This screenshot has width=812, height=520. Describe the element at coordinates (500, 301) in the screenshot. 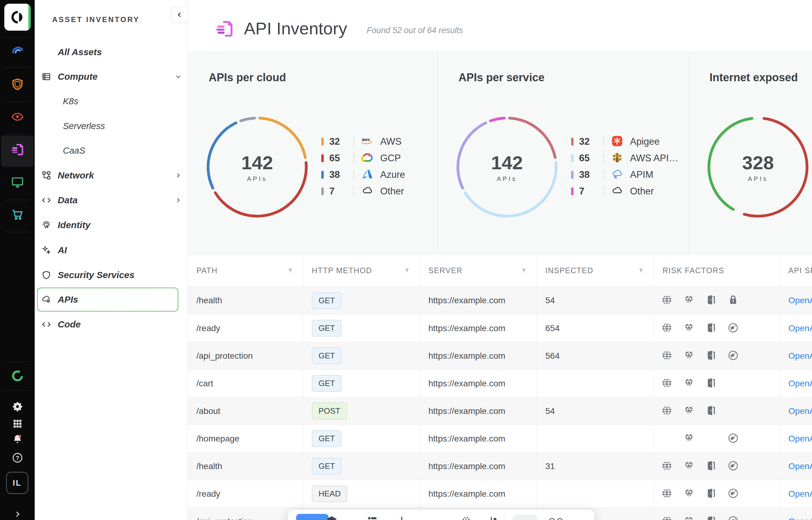

I see `table-row: /health GET https://example.com 54 OpenA…` at that location.